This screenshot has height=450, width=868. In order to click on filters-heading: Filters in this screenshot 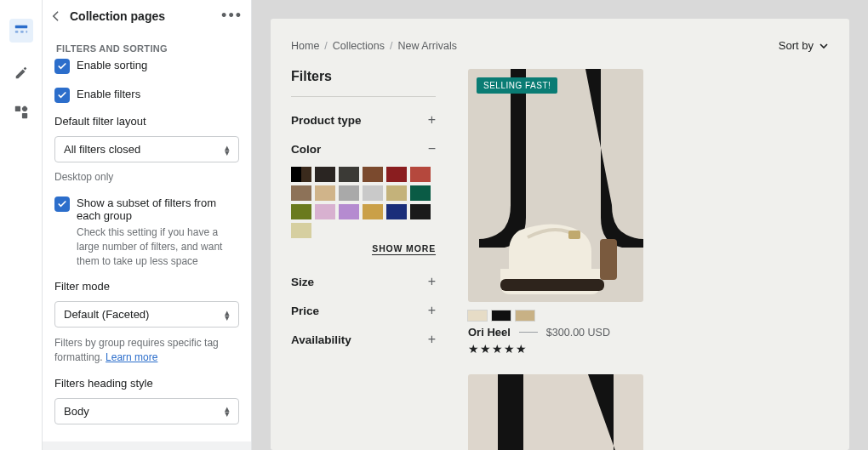, I will do `click(363, 77)`.